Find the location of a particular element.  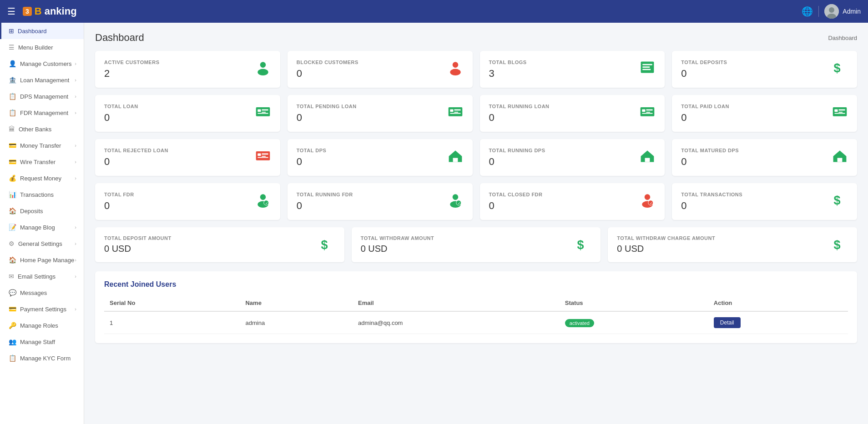

stat-label-total-blogs: TOTAL BLOGS is located at coordinates (508, 62).